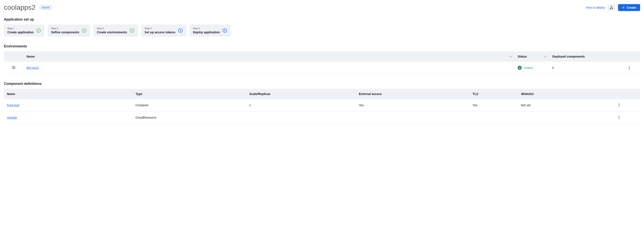 The width and height of the screenshot is (644, 229). What do you see at coordinates (520, 68) in the screenshot?
I see `status-check-icon` at bounding box center [520, 68].